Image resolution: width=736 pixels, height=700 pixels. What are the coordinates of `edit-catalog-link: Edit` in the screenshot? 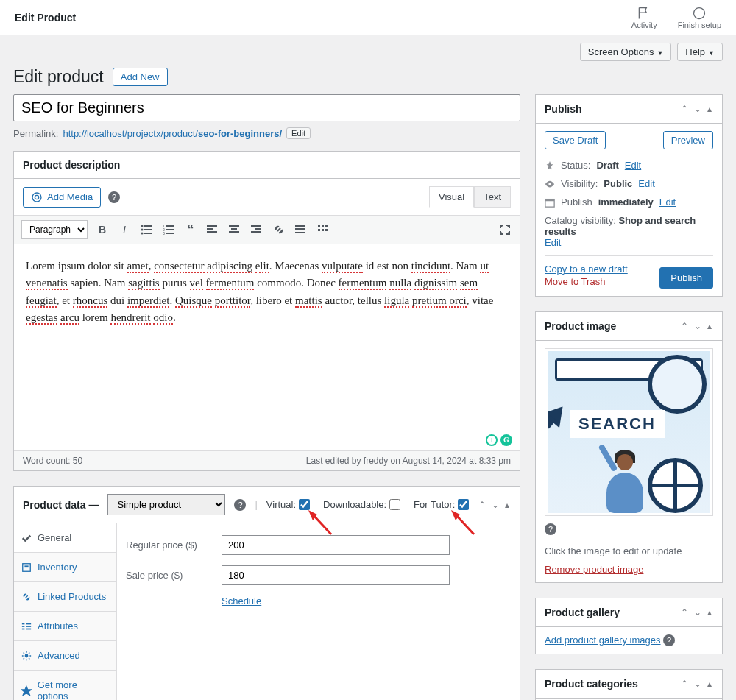 It's located at (553, 243).